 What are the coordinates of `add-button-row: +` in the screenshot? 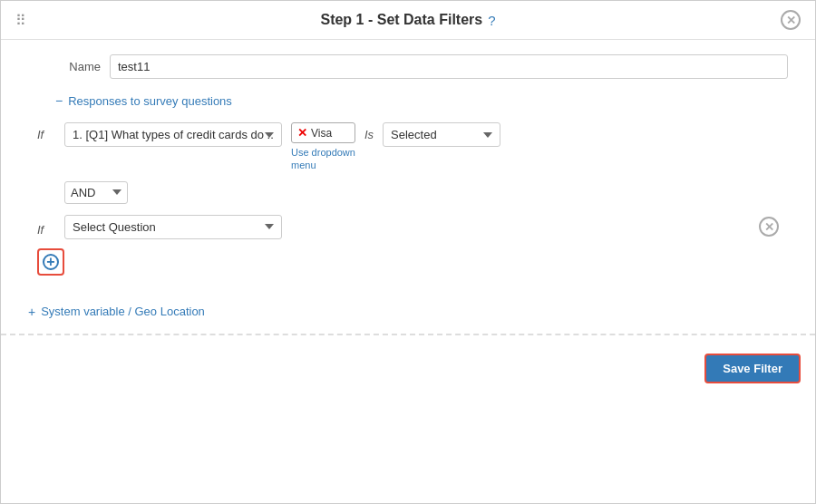 It's located at (413, 262).